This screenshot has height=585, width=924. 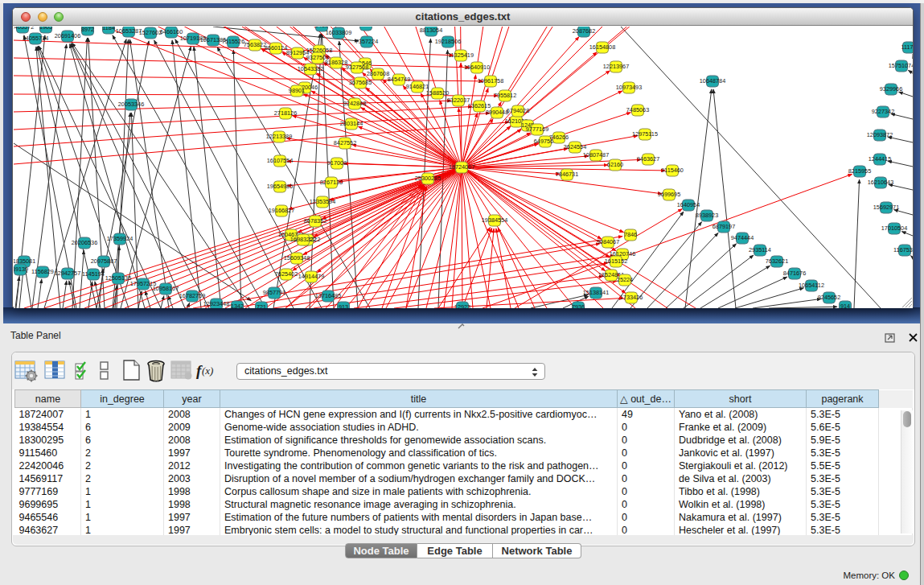 I want to click on svg-text: 9699695, so click(x=669, y=195).